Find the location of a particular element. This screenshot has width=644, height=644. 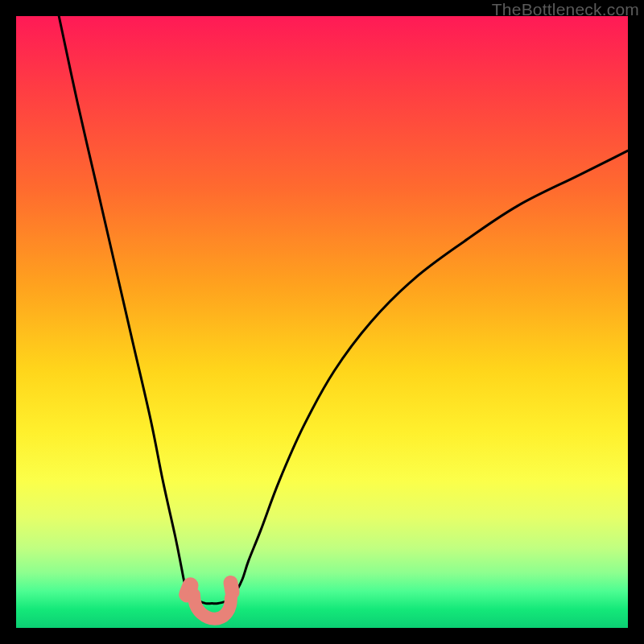

watermark-text: TheBottleneck.com is located at coordinates (565, 10).